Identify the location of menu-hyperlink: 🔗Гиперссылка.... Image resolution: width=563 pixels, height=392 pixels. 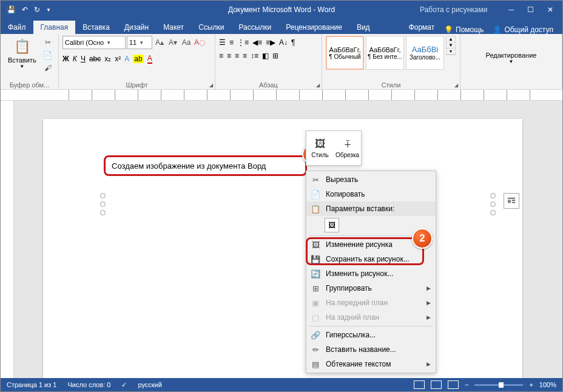
(371, 335).